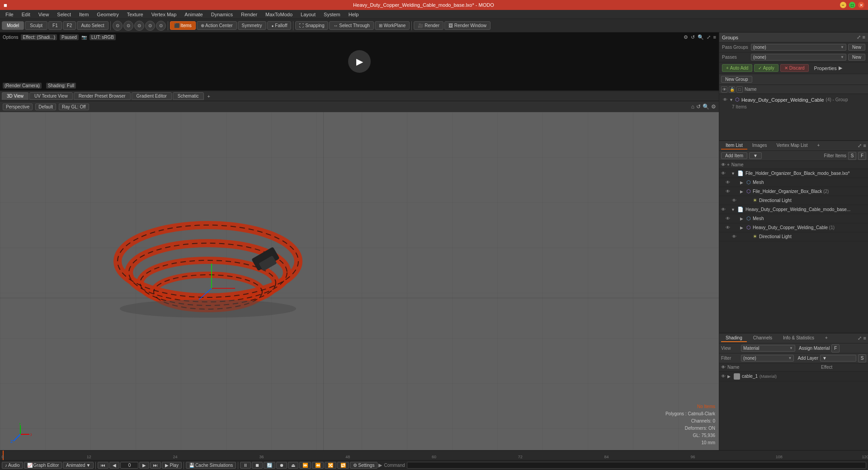 This screenshot has height=470, width=868. What do you see at coordinates (222, 14) in the screenshot?
I see `menu-dynamics: Dynamics` at bounding box center [222, 14].